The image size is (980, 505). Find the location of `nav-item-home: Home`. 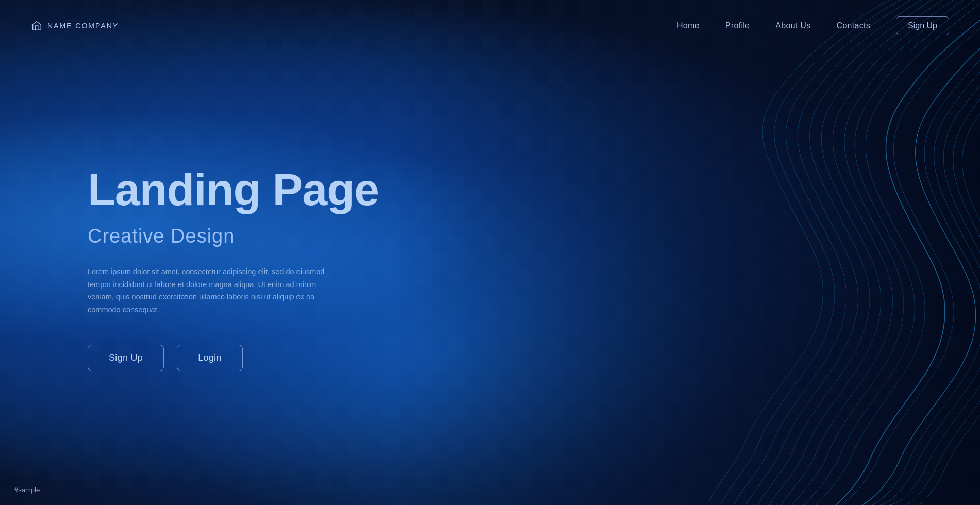

nav-item-home: Home is located at coordinates (688, 26).